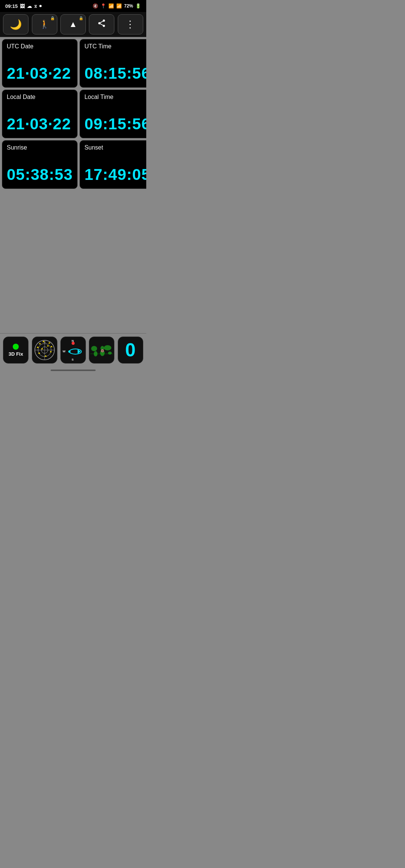 This screenshot has height=868, width=405. I want to click on utc-date-value: 21·03·22, so click(40, 73).